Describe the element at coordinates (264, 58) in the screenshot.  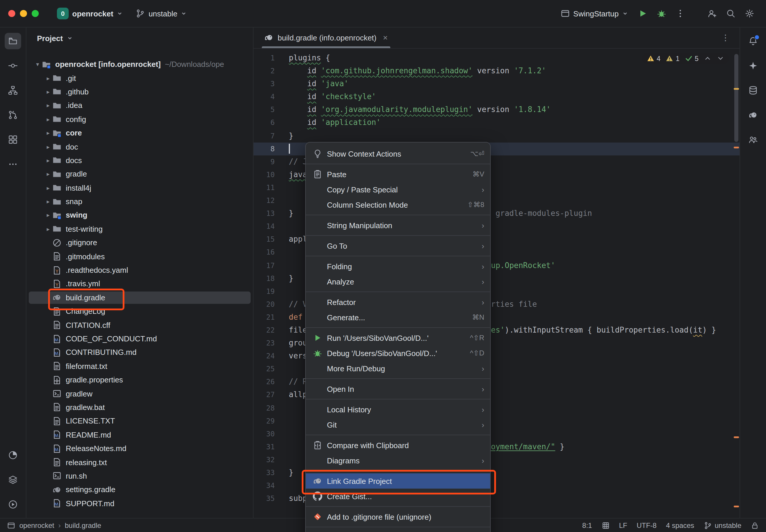
I see `line-number-1: 1` at that location.